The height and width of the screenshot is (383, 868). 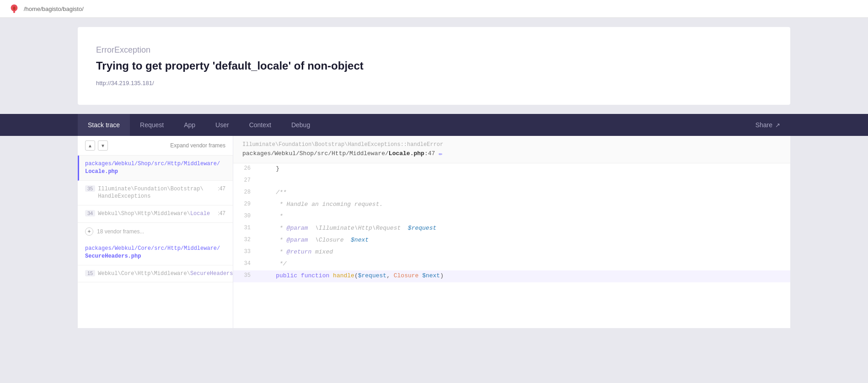 I want to click on code-line-29: 29 * Handle an incoming request., so click(x=512, y=205).